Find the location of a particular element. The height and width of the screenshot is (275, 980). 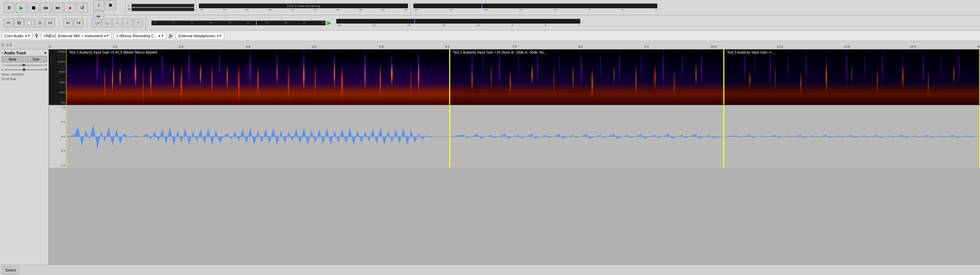

record-button: ● is located at coordinates (70, 8).